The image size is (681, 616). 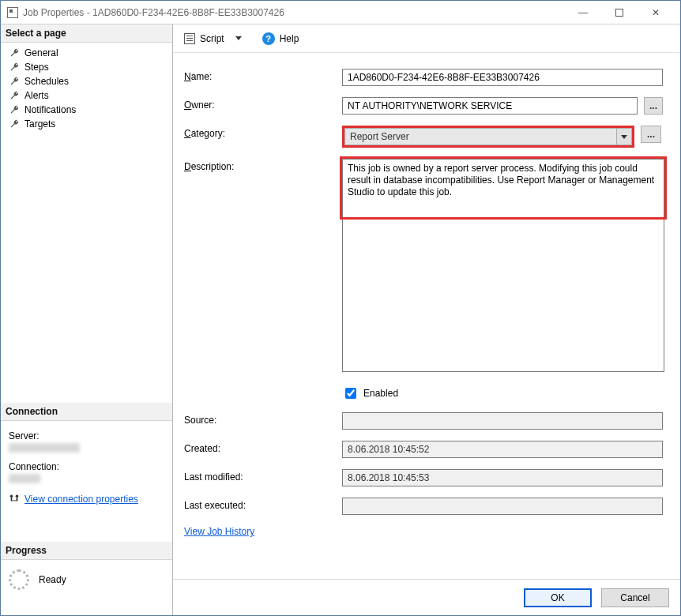 I want to click on connection-value-redacted, so click(x=24, y=479).